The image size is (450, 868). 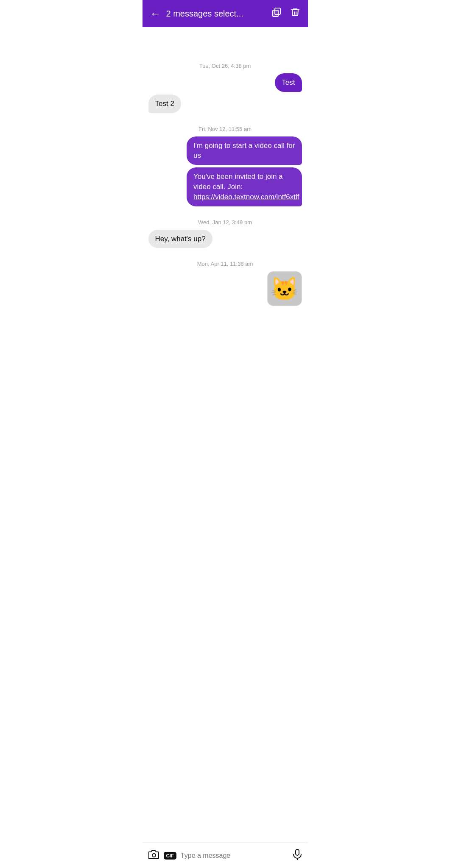 I want to click on bubble-sent-test: Test, so click(x=288, y=83).